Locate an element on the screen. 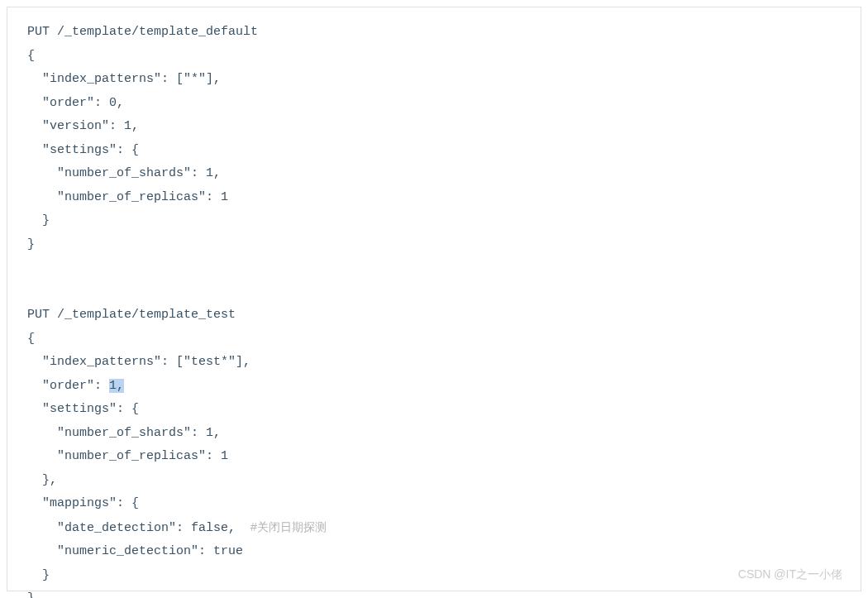 This screenshot has height=598, width=868. code-line-order: "order": 1, is located at coordinates (76, 385).